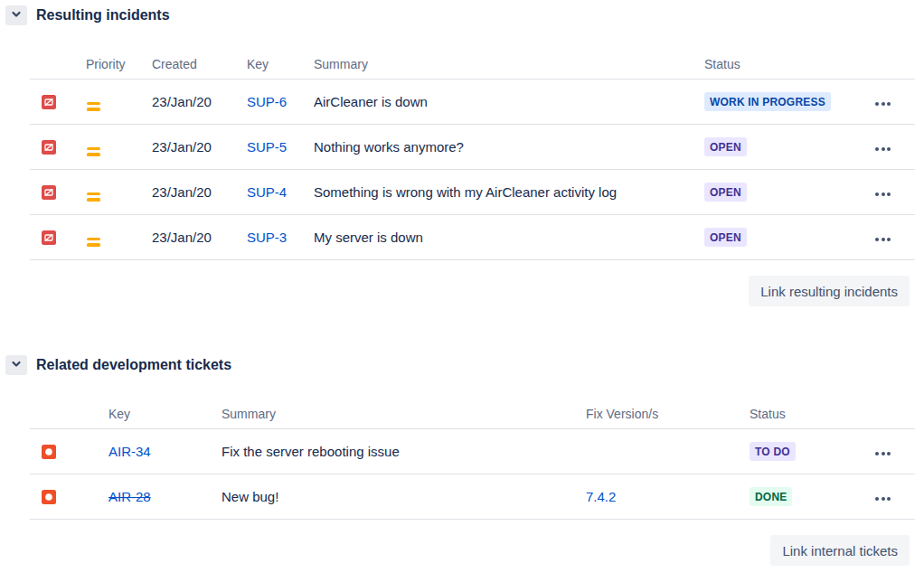 Image resolution: width=924 pixels, height=582 pixels. I want to click on status-badge: DONE, so click(770, 497).